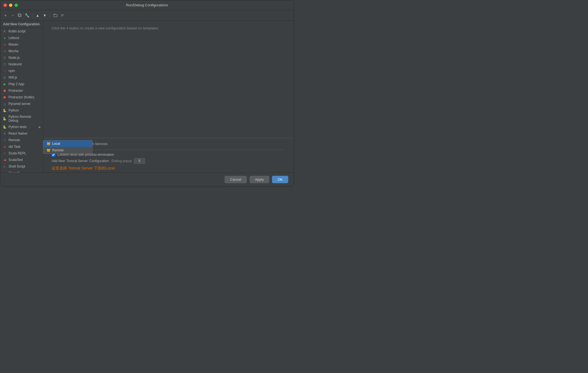 This screenshot has height=373, width=588. I want to click on icon-protractor: ⬟, so click(5, 91).